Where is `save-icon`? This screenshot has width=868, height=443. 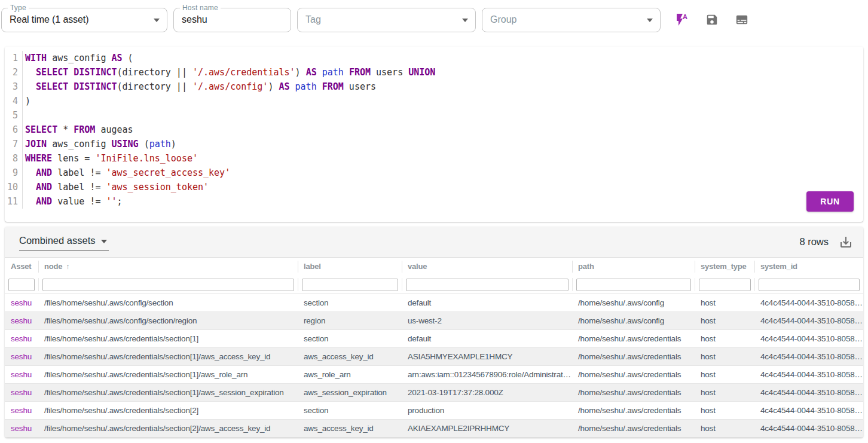 save-icon is located at coordinates (712, 20).